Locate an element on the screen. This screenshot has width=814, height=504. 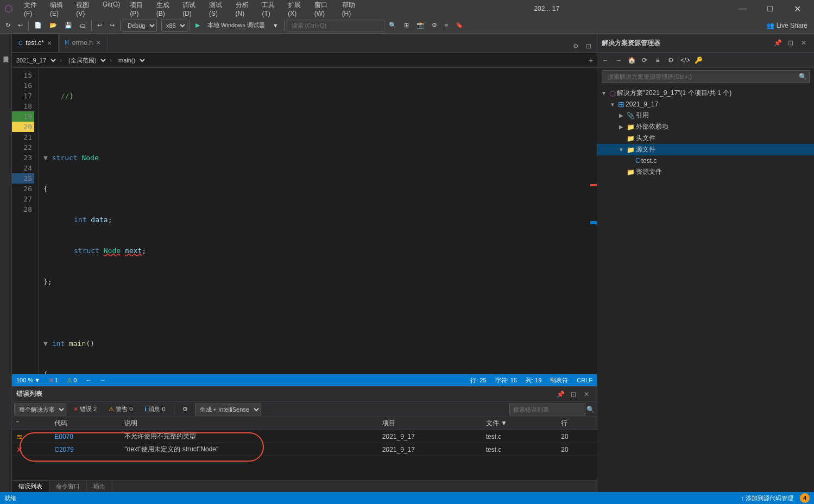
menu-item-E: 编辑(E) is located at coordinates (58, 10).